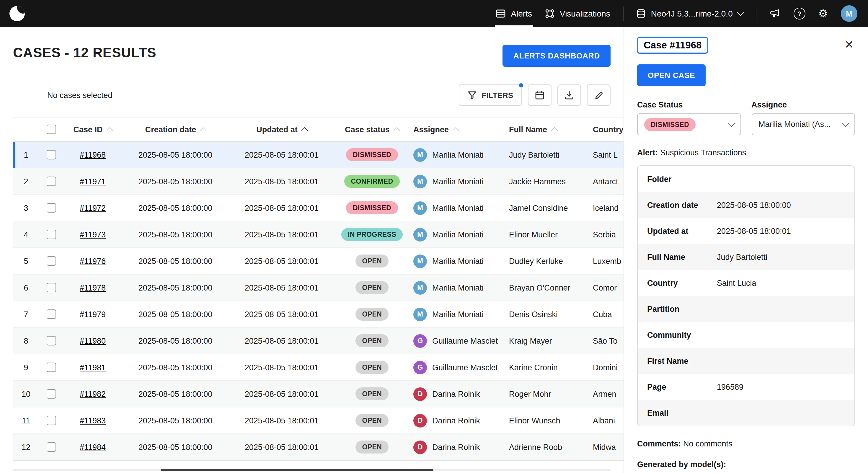 The image size is (868, 473). What do you see at coordinates (803, 124) in the screenshot?
I see `assignee-select: Marilia Moniati (As...` at bounding box center [803, 124].